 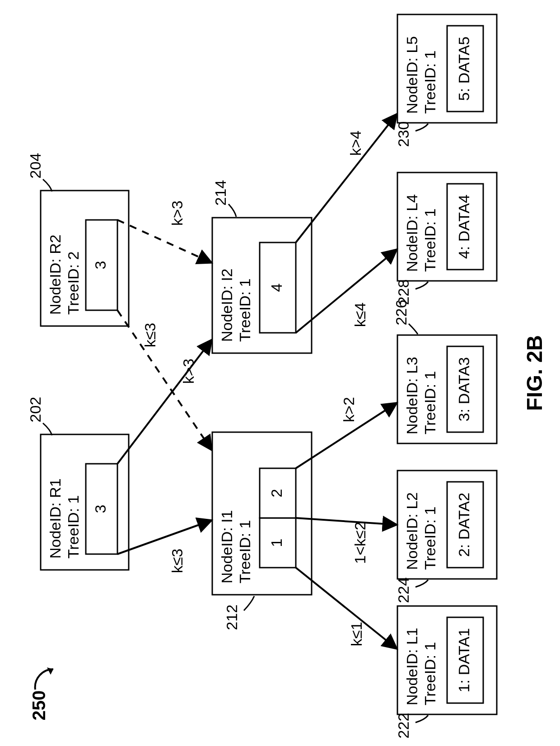 What do you see at coordinates (227, 305) in the screenshot?
I see `i2-nodeid: NodeID: I2` at bounding box center [227, 305].